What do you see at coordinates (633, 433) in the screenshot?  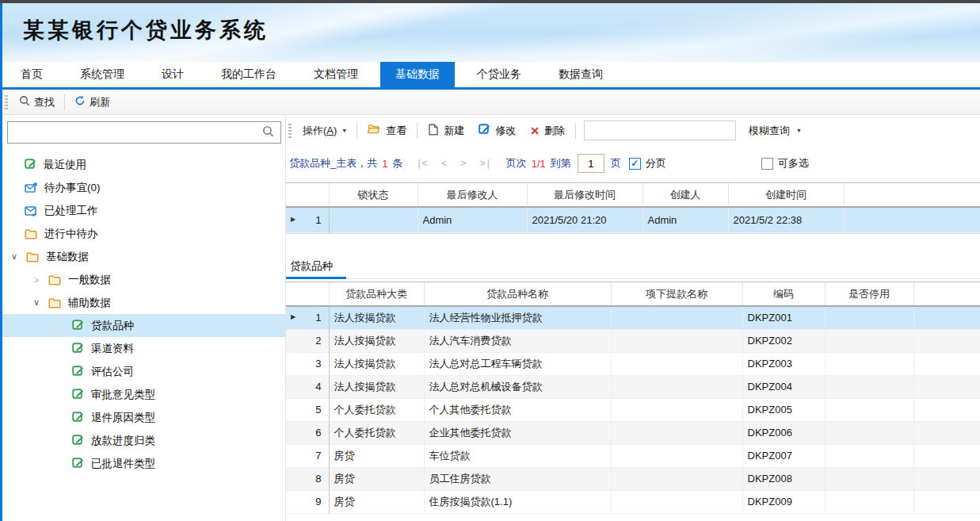 I see `table-row: 6 个人委托贷款 企业其他委托贷款 DKPZ006` at bounding box center [633, 433].